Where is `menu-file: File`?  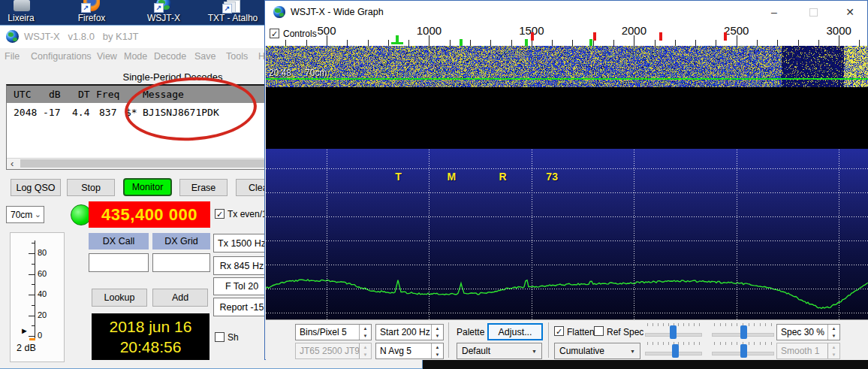 menu-file: File is located at coordinates (12, 56).